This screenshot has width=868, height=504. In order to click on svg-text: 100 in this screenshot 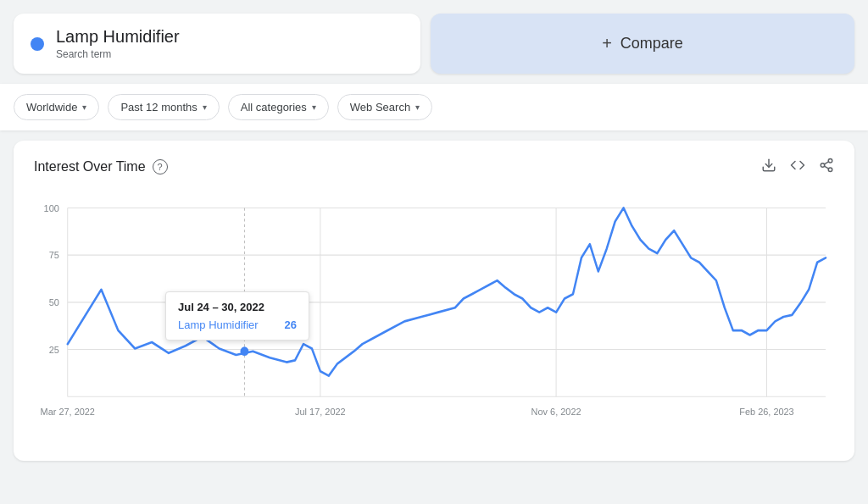, I will do `click(52, 208)`.